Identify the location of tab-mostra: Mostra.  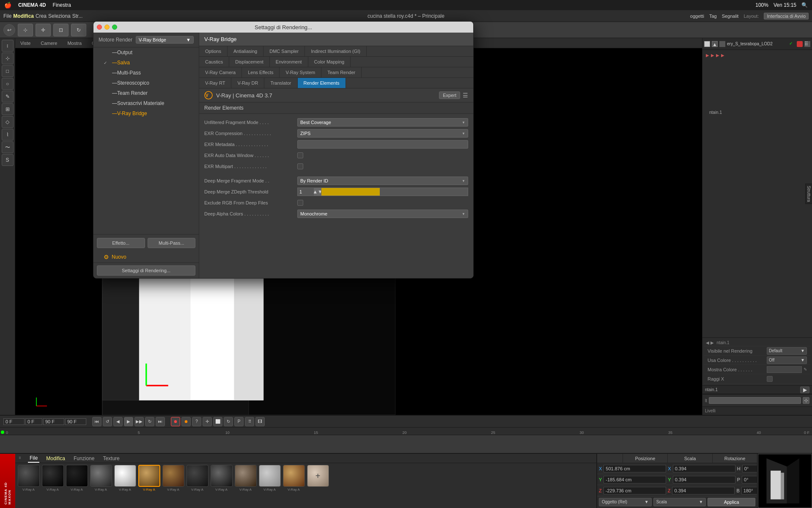
(74, 43).